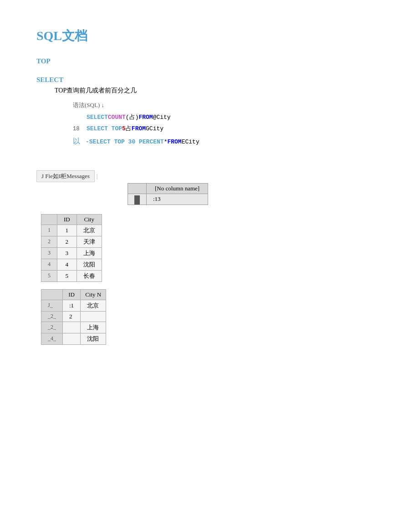  What do you see at coordinates (89, 241) in the screenshot?
I see `city-name-2: 天津` at bounding box center [89, 241].